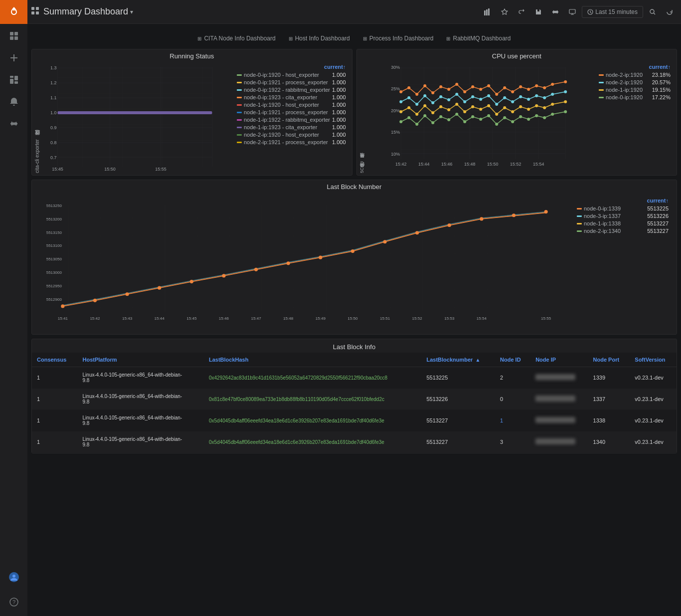  What do you see at coordinates (14, 80) in the screenshot?
I see `sidebar-dashboard-icon` at bounding box center [14, 80].